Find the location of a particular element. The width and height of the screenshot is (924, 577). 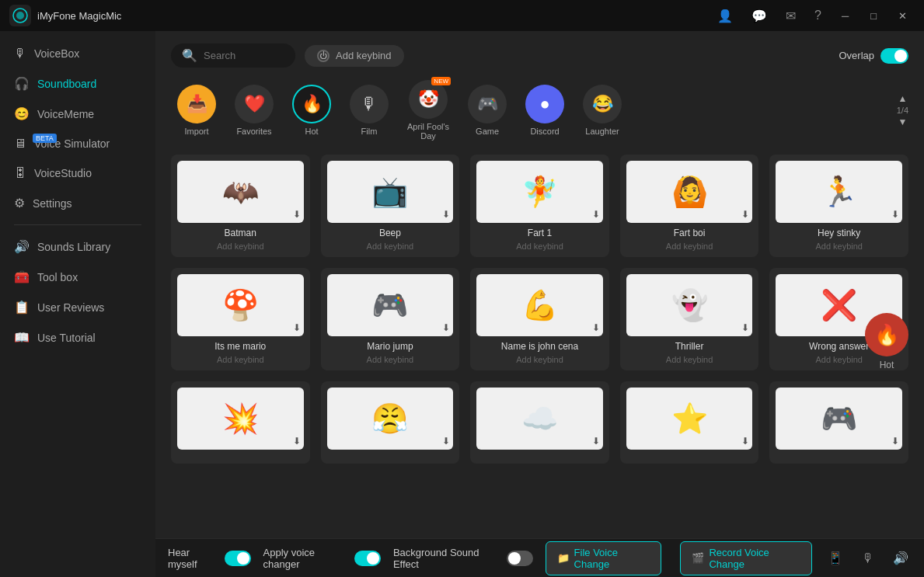

bottom-bar: Hear myself Apply voice changer Backgrou… is located at coordinates (539, 558).